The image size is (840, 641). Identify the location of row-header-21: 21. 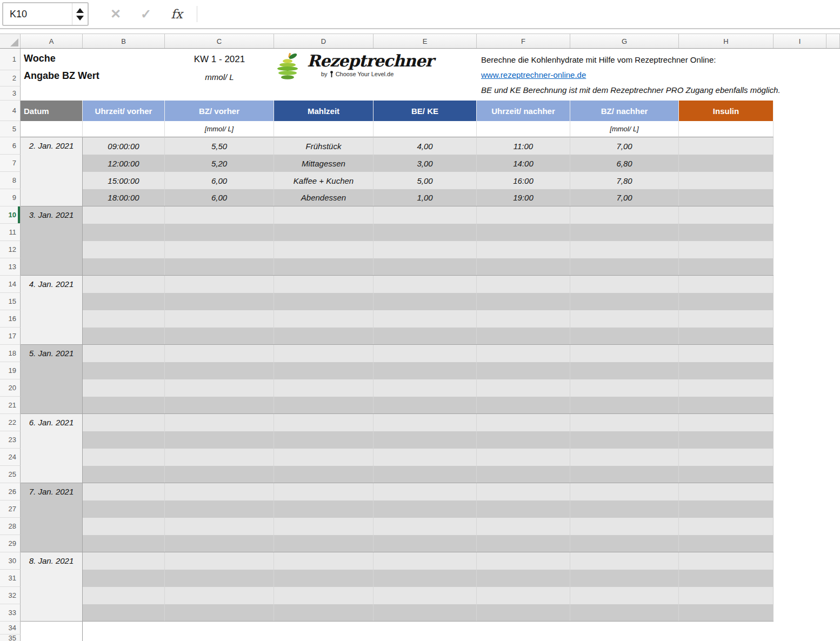
(10, 405).